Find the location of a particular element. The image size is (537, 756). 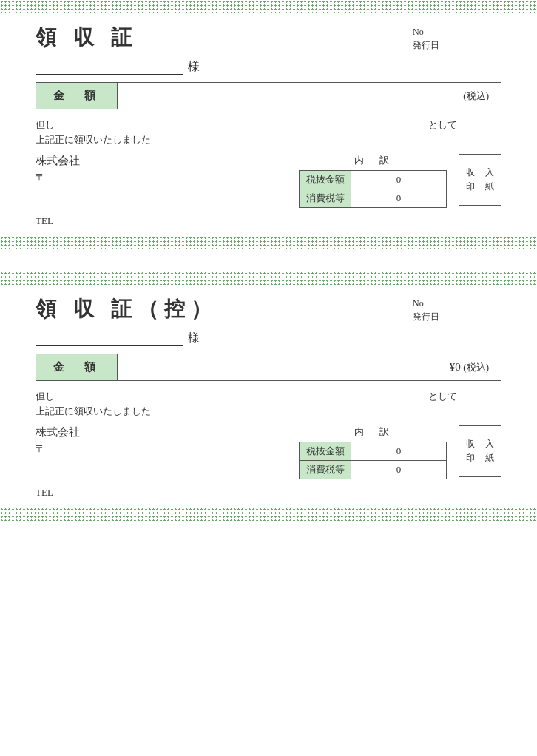

receipt1-title: 領 収 証 is located at coordinates (87, 36).